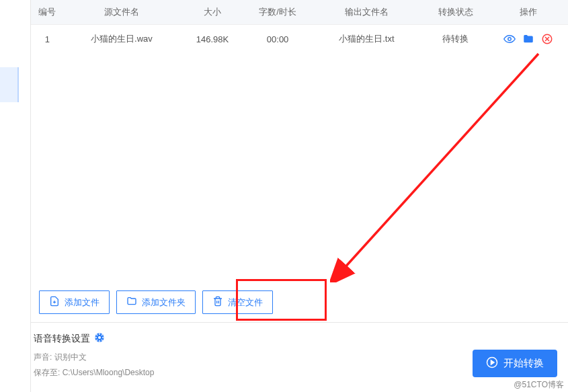 Image resolution: width=568 pixels, height=392 pixels. I want to click on save-label: 保存至:, so click(47, 373).